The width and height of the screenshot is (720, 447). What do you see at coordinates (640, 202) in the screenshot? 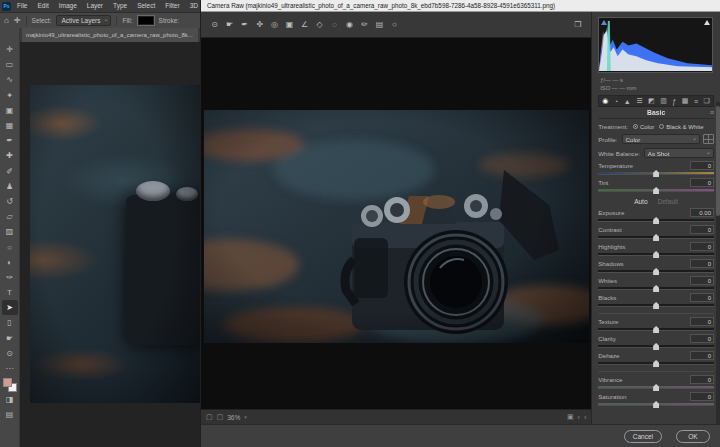
I see `auto-link: Auto` at bounding box center [640, 202].